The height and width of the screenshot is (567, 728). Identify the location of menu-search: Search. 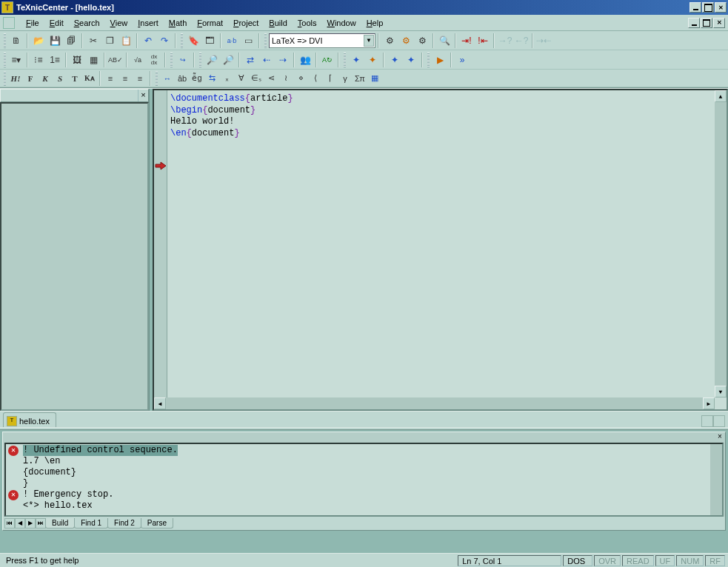
(87, 23).